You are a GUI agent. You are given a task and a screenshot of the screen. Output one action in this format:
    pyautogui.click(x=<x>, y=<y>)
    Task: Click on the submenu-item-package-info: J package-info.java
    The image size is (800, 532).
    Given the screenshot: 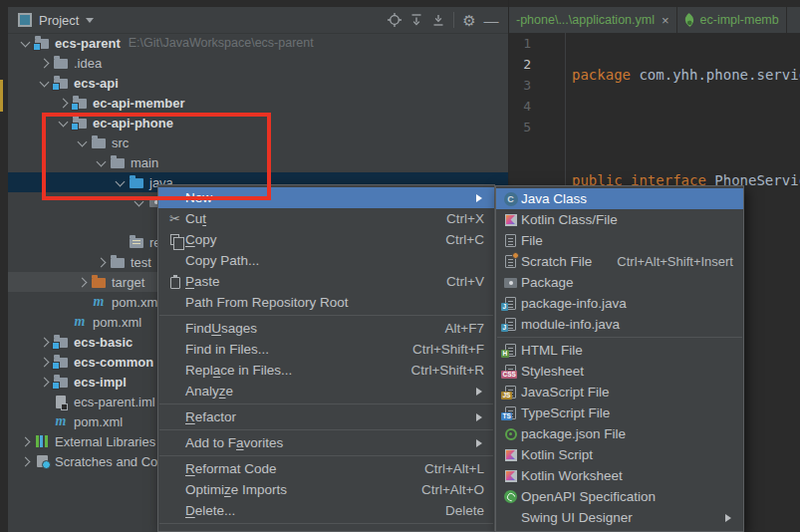 What is the action you would take?
    pyautogui.click(x=620, y=303)
    